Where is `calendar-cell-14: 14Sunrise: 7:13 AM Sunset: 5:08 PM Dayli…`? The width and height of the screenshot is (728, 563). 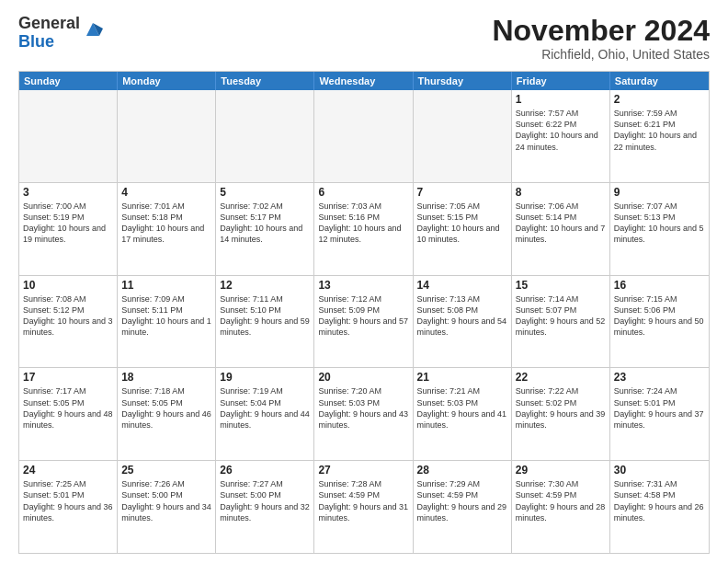
calendar-cell-14: 14Sunrise: 7:13 AM Sunset: 5:08 PM Dayli… is located at coordinates (463, 322).